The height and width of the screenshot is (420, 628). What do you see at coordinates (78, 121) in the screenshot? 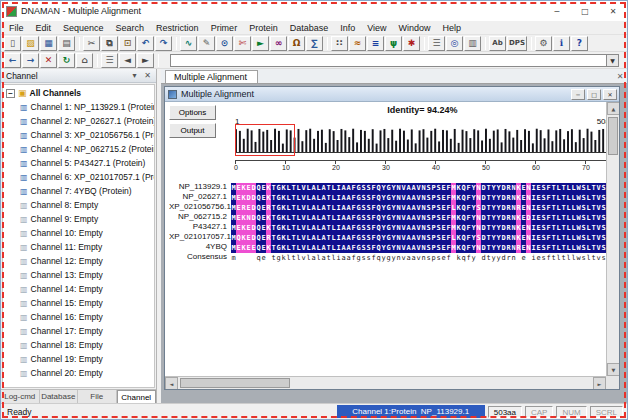
I see `channel-item-2: ▥Channel 2: NP_02627.1 (Protein)` at bounding box center [78, 121].